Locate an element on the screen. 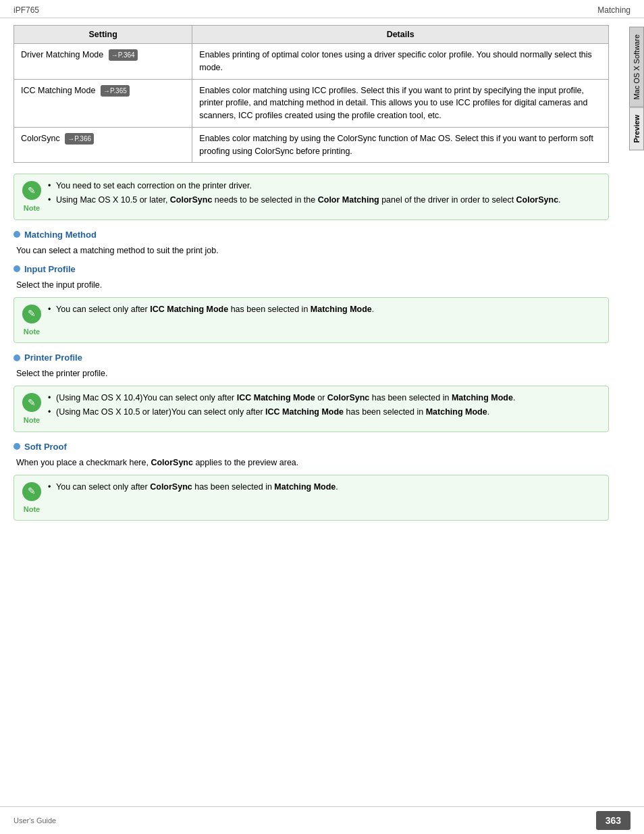  note-icon-3: ✎ is located at coordinates (32, 402).